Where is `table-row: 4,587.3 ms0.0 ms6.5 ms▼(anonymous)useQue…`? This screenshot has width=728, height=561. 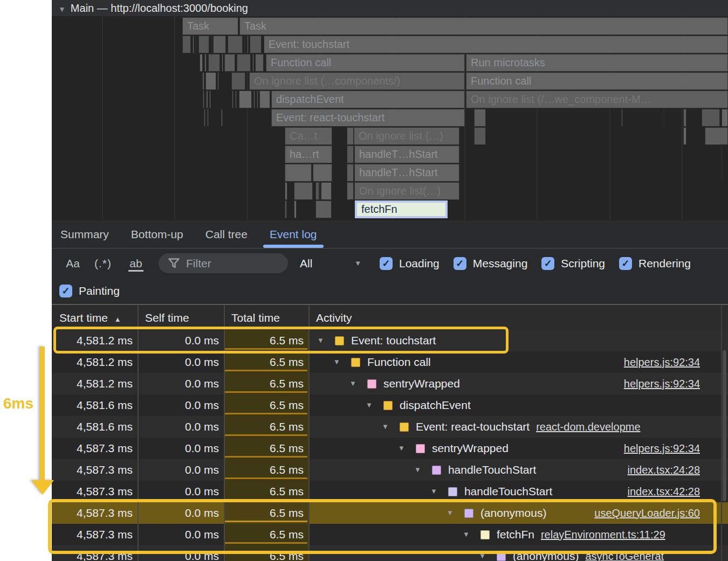
table-row: 4,587.3 ms0.0 ms6.5 ms▼(anonymous)useQue… is located at coordinates (390, 513).